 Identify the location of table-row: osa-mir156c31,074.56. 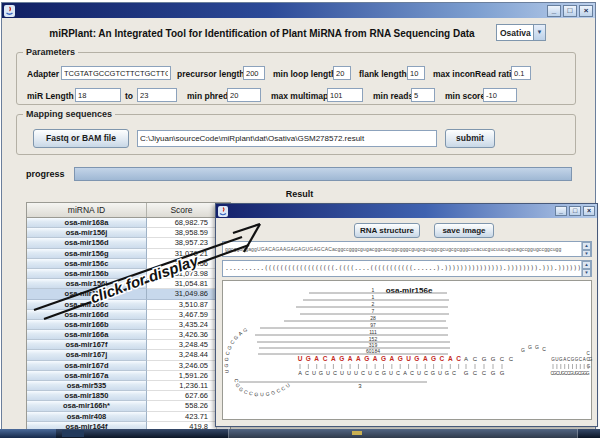
(128, 264).